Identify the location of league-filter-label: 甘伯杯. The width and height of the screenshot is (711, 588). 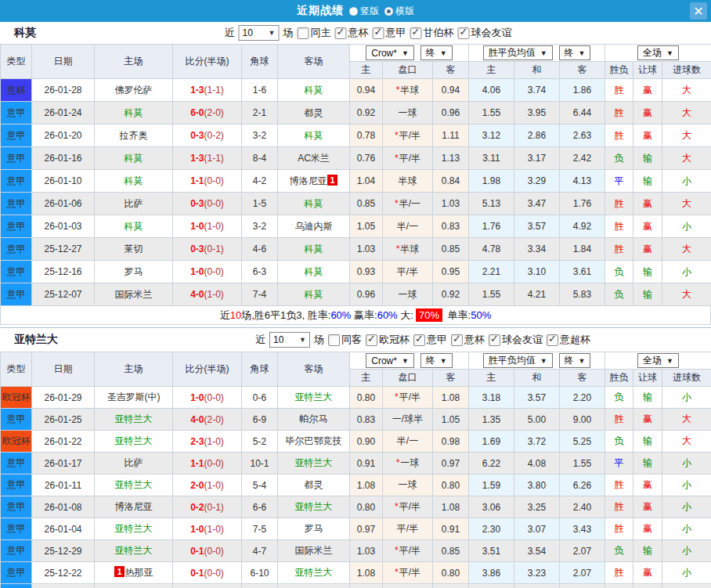
(439, 33).